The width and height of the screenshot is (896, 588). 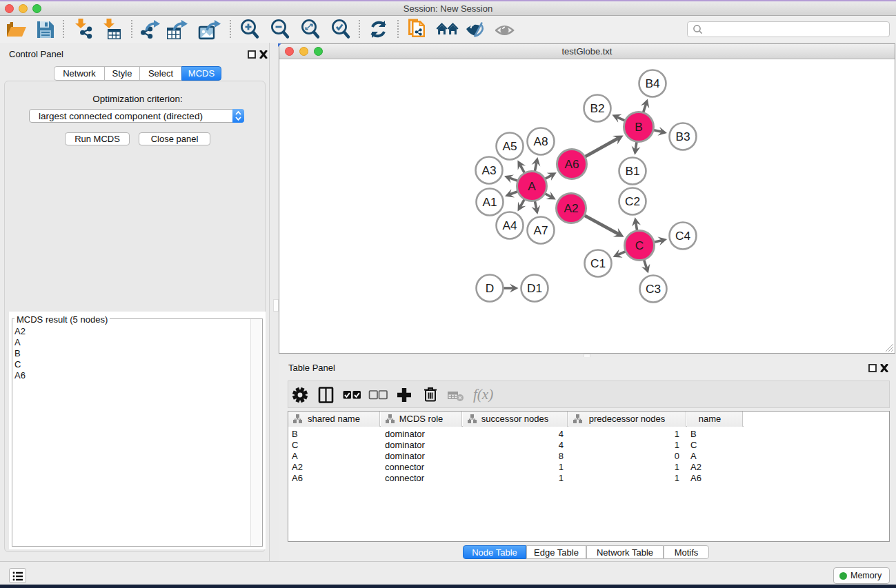 What do you see at coordinates (541, 141) in the screenshot?
I see `svg-text: A8` at bounding box center [541, 141].